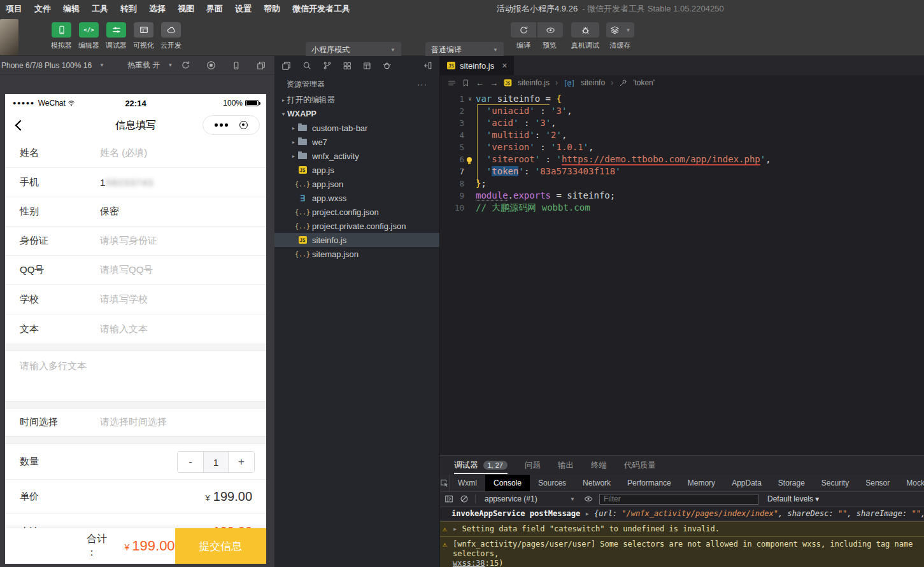 This screenshot has width=924, height=567. What do you see at coordinates (110, 211) in the screenshot?
I see `field-gender-input: 保密` at bounding box center [110, 211].